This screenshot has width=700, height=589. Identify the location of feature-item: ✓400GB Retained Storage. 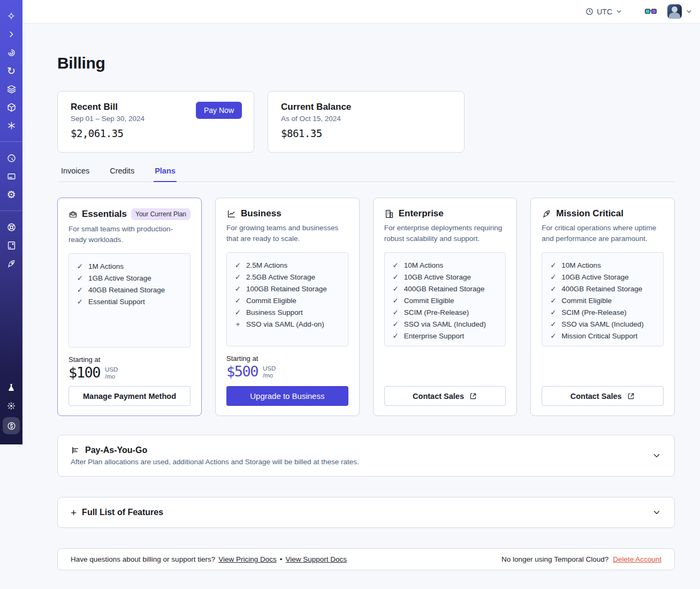
(445, 289).